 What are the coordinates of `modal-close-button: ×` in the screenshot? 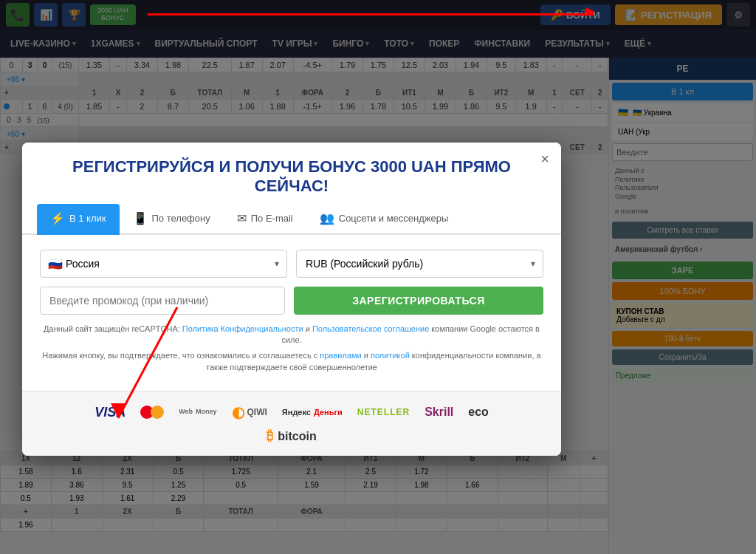 It's located at (545, 159).